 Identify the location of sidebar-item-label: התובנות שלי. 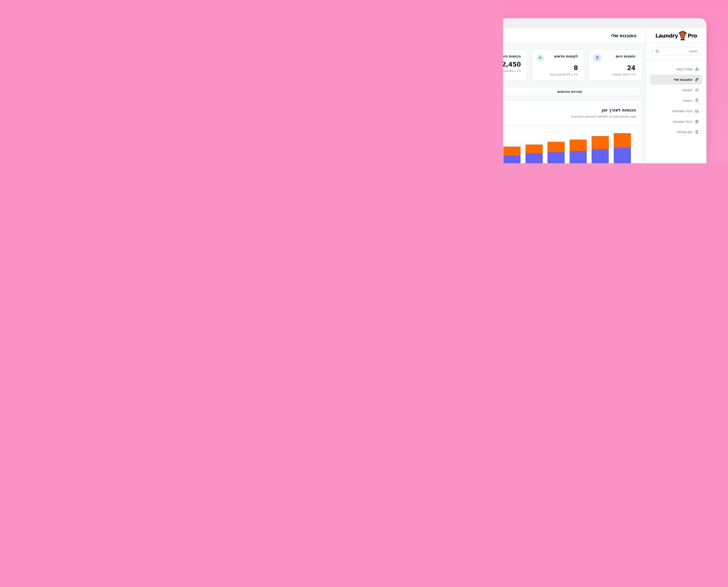
(683, 80).